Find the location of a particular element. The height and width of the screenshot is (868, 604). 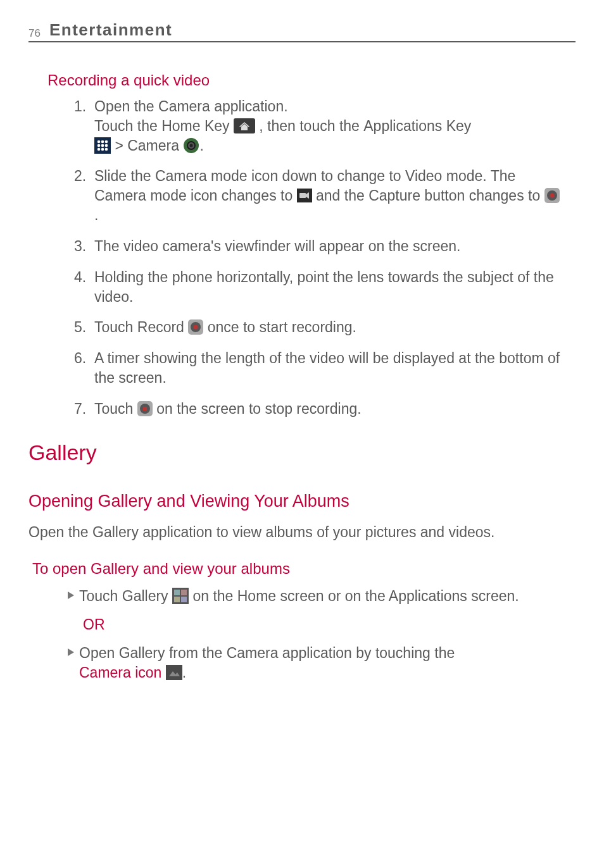

step-7: 7. Touch on the screen to stop recording… is located at coordinates (318, 409).